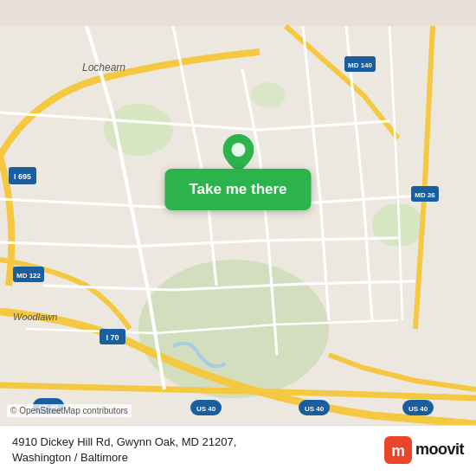  Describe the element at coordinates (198, 442) in the screenshot. I see `address-line1: 4910 Dickey Hill Rd, Gwynn Oak, MD 21207…` at that location.